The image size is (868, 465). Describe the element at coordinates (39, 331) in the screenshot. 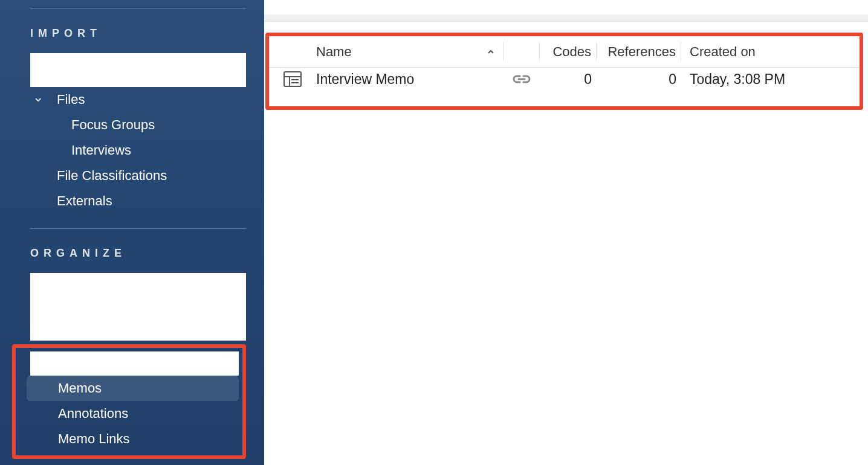

I see `cases-icon` at that location.